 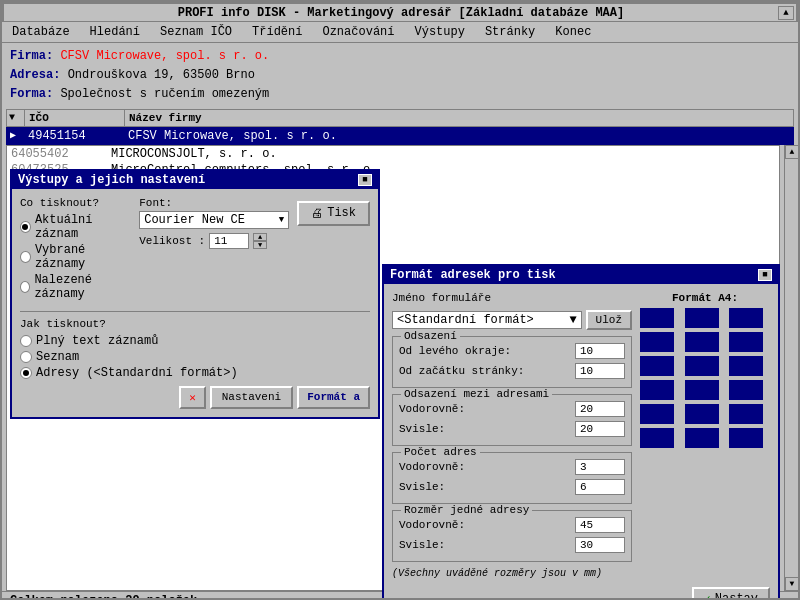 What do you see at coordinates (35, 75) in the screenshot?
I see `adresa-label: Adresa:` at bounding box center [35, 75].